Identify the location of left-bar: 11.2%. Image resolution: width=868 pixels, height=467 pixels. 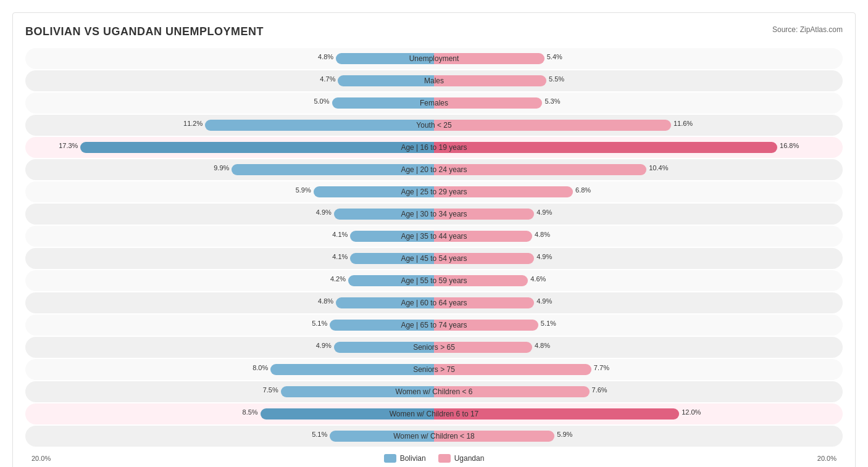
(320, 125).